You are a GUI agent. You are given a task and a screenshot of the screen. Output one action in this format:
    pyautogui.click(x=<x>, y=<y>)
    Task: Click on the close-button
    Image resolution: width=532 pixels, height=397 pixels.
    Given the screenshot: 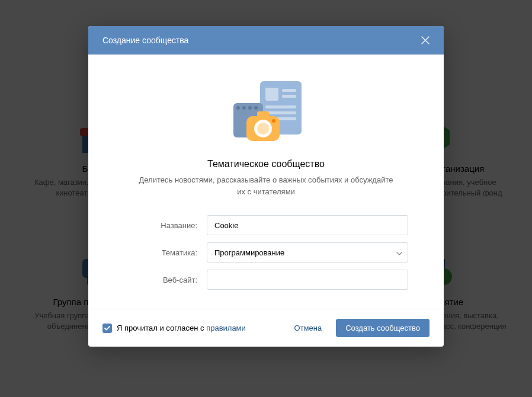 What is the action you would take?
    pyautogui.click(x=425, y=40)
    